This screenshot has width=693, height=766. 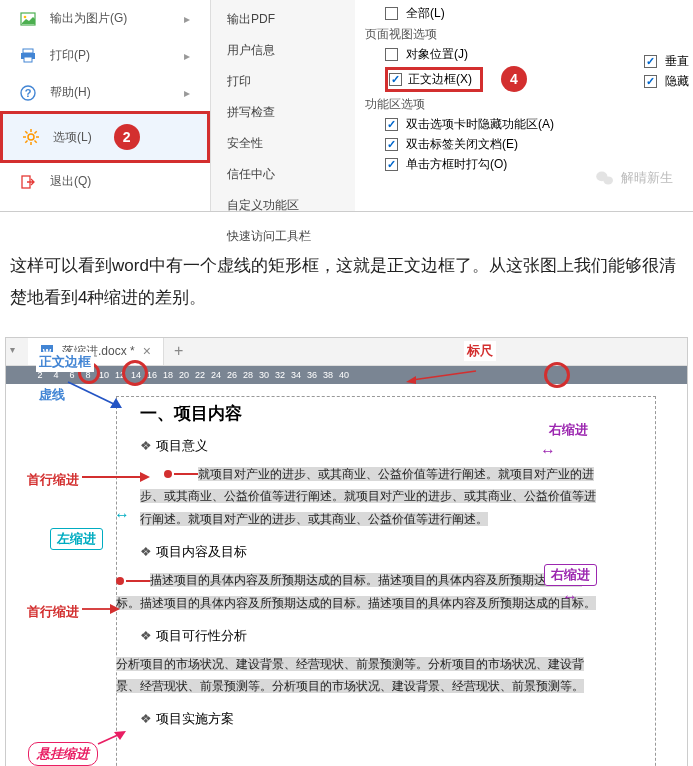 What do you see at coordinates (283, 82) in the screenshot?
I see `mid-item: 打印` at bounding box center [283, 82].